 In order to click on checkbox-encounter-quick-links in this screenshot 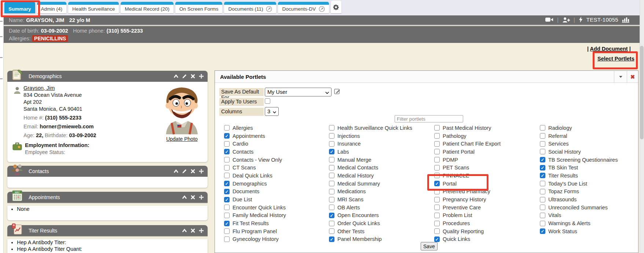, I will do `click(227, 208)`.